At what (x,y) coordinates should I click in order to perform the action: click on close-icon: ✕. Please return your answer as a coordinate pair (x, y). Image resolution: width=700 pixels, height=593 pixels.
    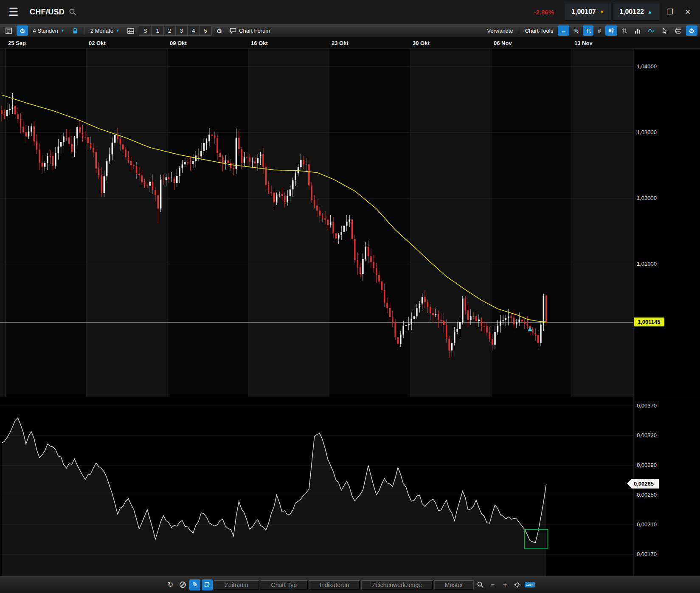
    Looking at the image, I should click on (688, 12).